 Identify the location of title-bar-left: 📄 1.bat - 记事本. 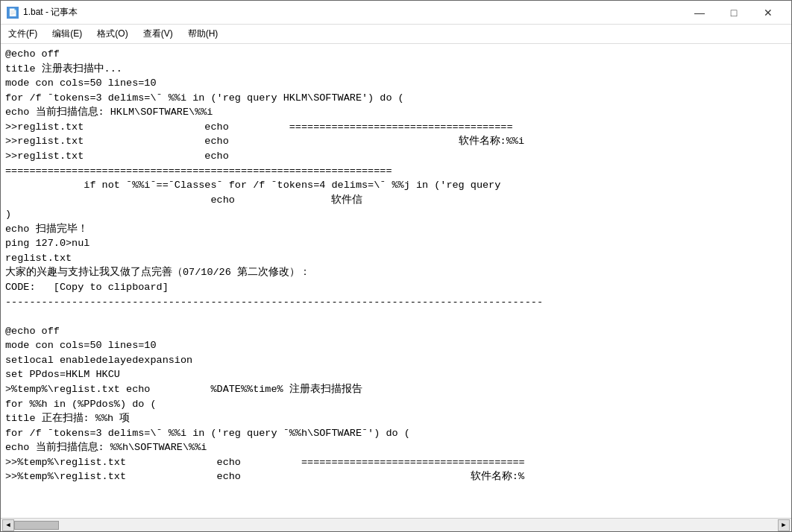
(42, 12).